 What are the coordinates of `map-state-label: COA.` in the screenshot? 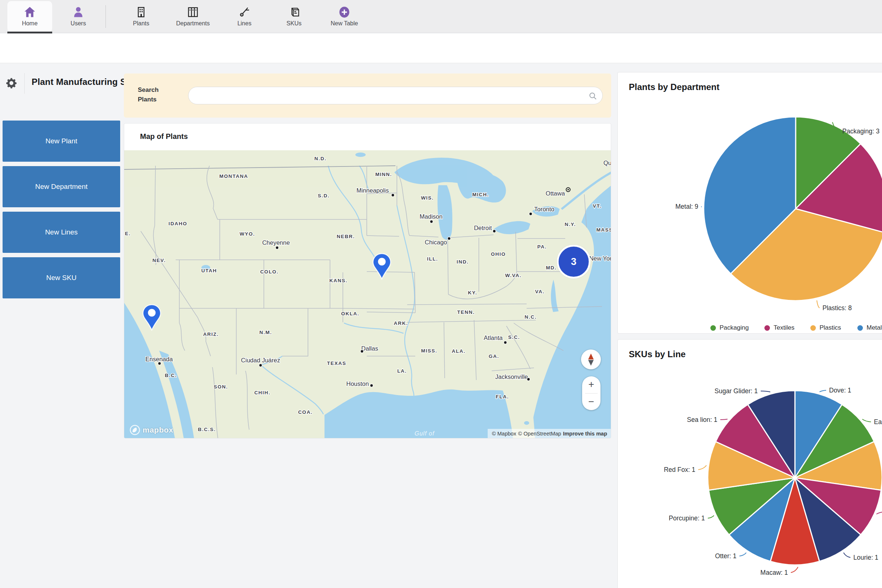 It's located at (305, 412).